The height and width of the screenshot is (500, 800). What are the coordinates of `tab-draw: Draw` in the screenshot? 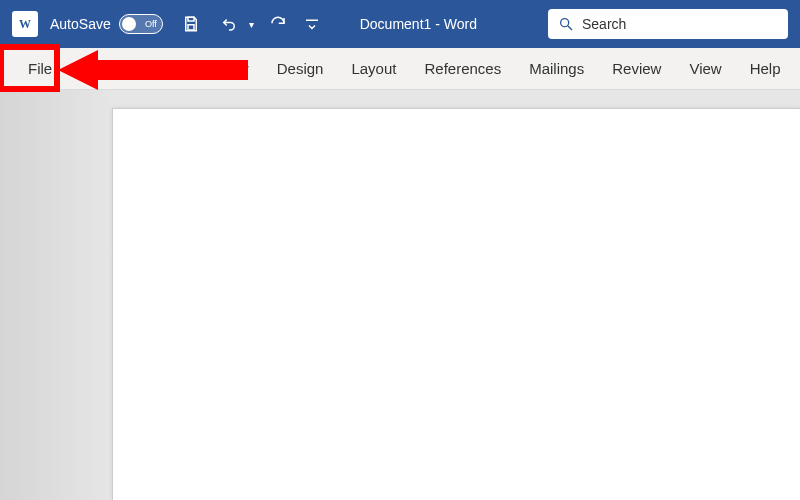 It's located at (232, 68).